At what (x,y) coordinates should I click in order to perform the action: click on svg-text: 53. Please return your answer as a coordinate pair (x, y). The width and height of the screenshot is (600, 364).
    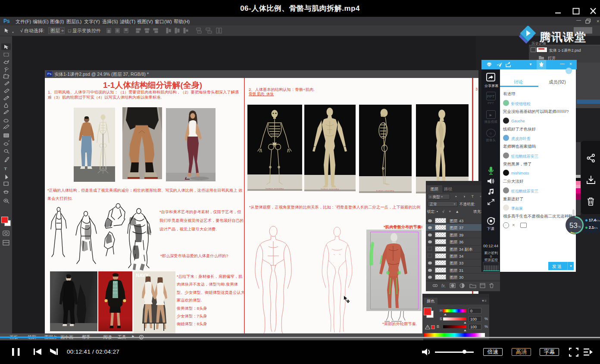
    Looking at the image, I should click on (573, 226).